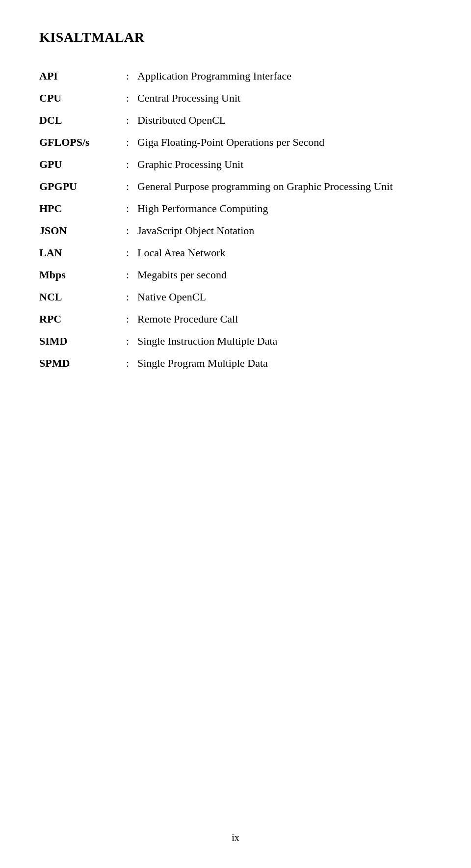 This screenshot has height=868, width=471. I want to click on table-row: GPU:Graphic Processing Unit, so click(236, 164).